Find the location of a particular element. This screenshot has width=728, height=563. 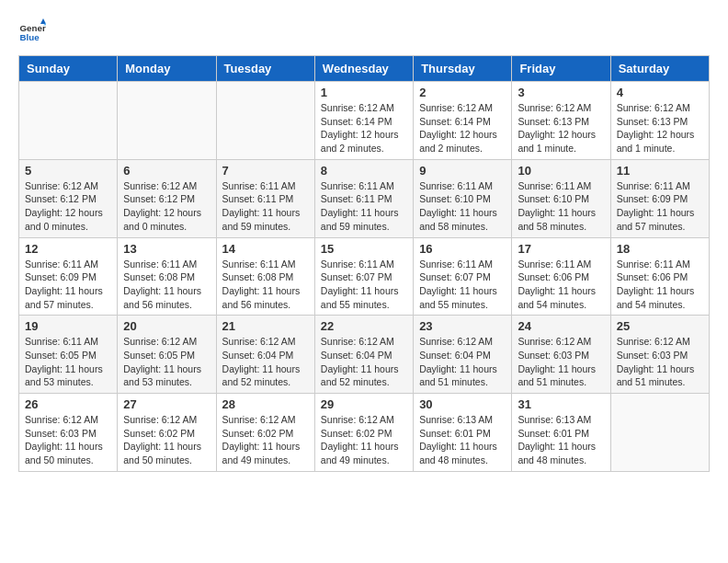

calendar-cell: 14Sunrise: 6:11 AMSunset: 6:08 PMDayligh… is located at coordinates (265, 276).